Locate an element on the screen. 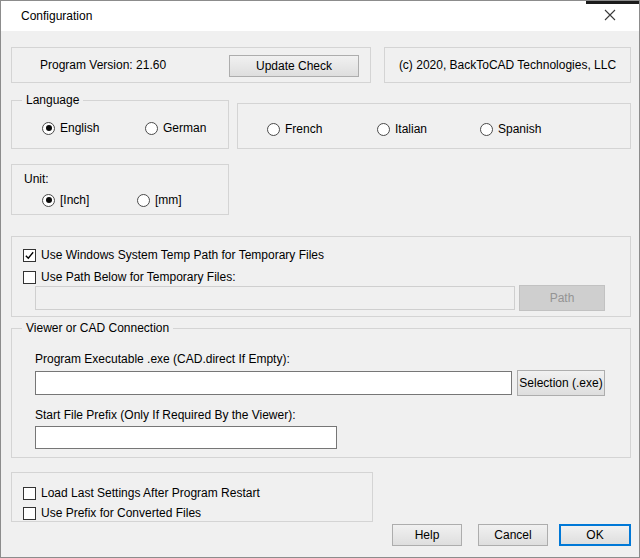  checkbox-label: Use Windows System Temp Path for Tempora… is located at coordinates (182, 255).